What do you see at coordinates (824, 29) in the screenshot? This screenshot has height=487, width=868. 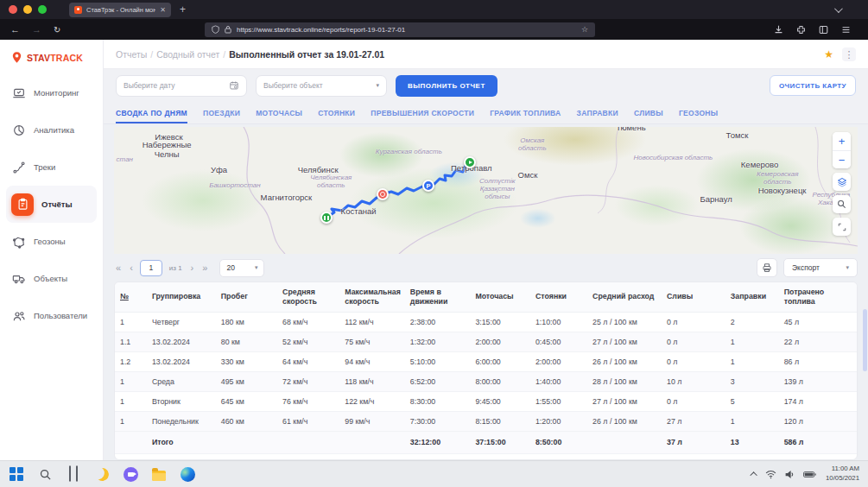 I see `sidebar-toggle-icon` at bounding box center [824, 29].